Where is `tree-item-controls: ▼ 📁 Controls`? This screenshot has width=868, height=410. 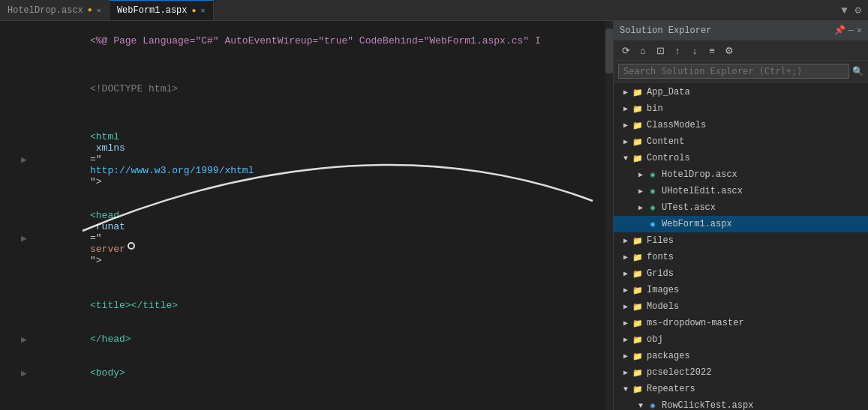
tree-item-controls: ▼ 📁 Controls is located at coordinates (741, 158).